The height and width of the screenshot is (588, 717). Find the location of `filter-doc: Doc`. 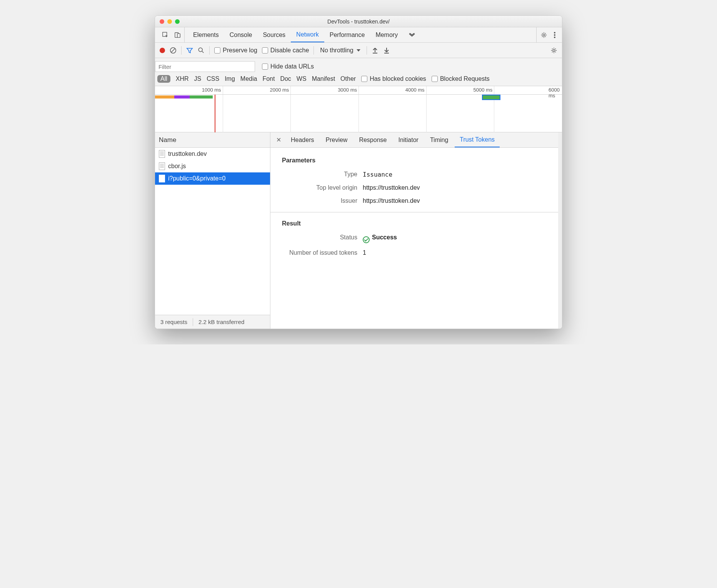

filter-doc: Doc is located at coordinates (285, 79).